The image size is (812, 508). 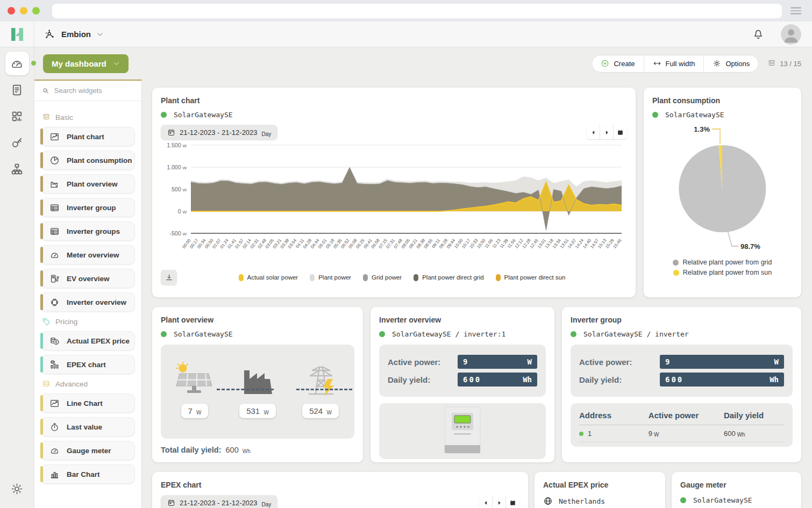 What do you see at coordinates (88, 208) in the screenshot?
I see `sidebar-item-inverter-group: Inverter group` at bounding box center [88, 208].